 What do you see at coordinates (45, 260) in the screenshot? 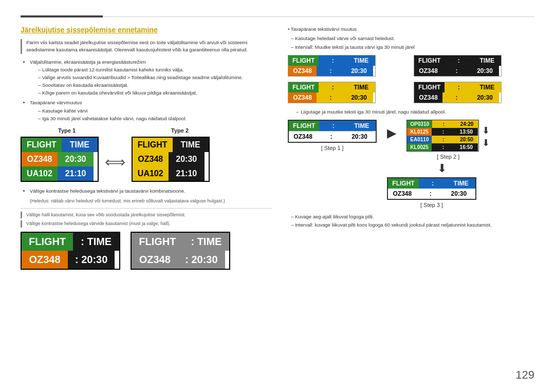
I see `bb-oz348-dark: OZ348` at bounding box center [45, 260].